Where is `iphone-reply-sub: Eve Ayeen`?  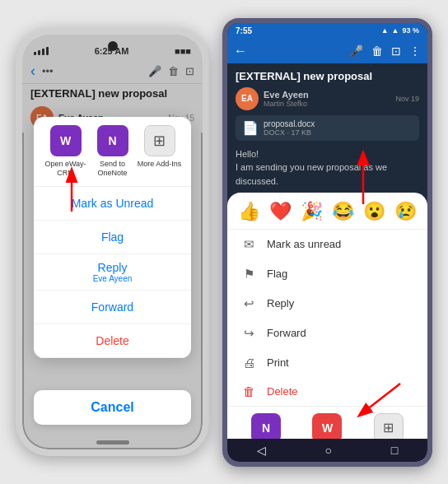
iphone-reply-sub: Eve Ayeen is located at coordinates (112, 278).